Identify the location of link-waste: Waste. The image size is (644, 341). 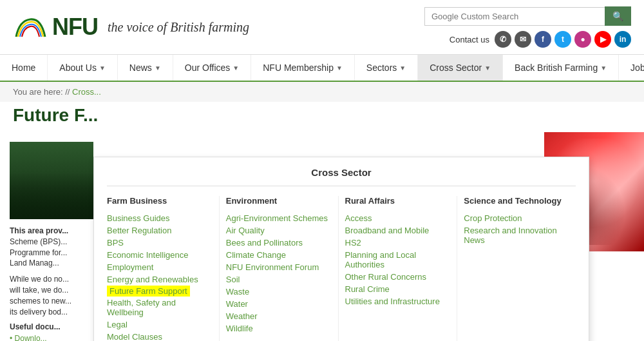
(279, 291).